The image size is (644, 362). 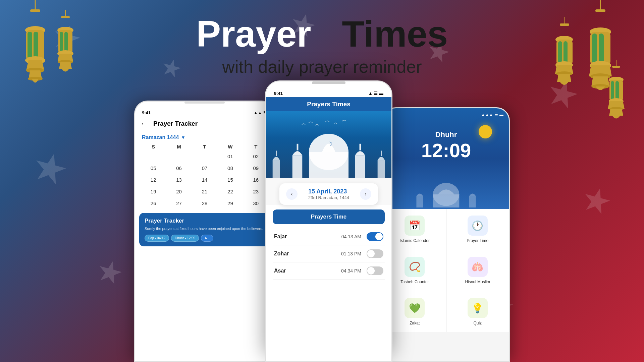 I want to click on asar-toggle, so click(x=375, y=271).